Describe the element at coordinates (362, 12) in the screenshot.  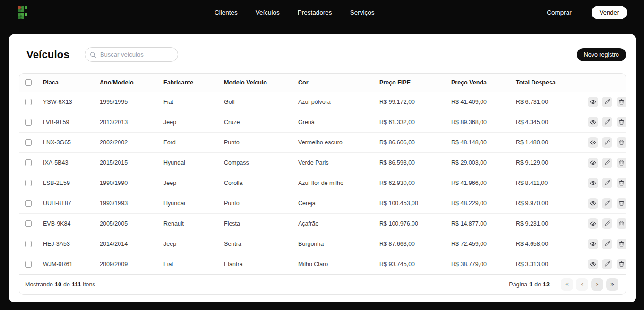
I see `nav-item-servicos: Serviços` at that location.